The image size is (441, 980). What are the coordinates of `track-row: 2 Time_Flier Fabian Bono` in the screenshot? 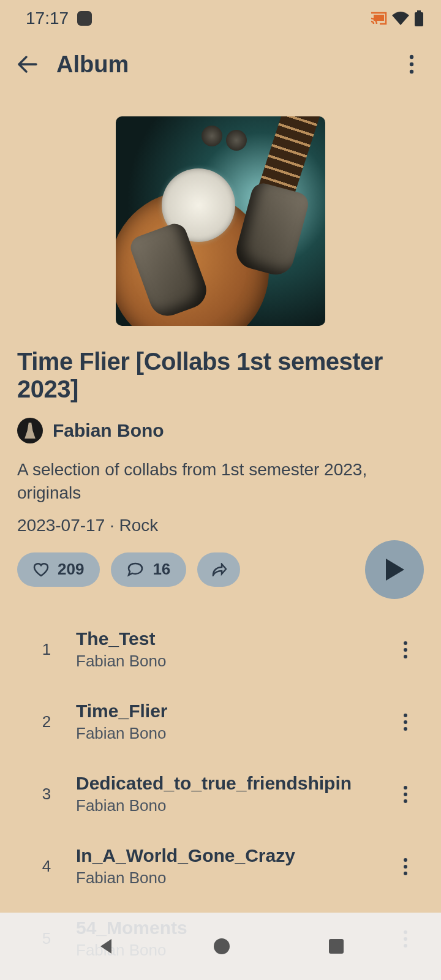 It's located at (221, 722).